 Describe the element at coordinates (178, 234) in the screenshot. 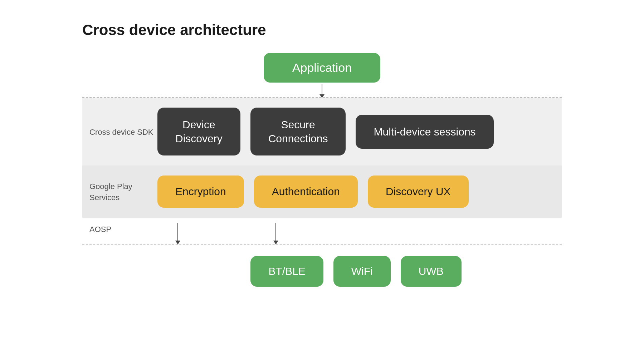

I see `arrow-left` at that location.